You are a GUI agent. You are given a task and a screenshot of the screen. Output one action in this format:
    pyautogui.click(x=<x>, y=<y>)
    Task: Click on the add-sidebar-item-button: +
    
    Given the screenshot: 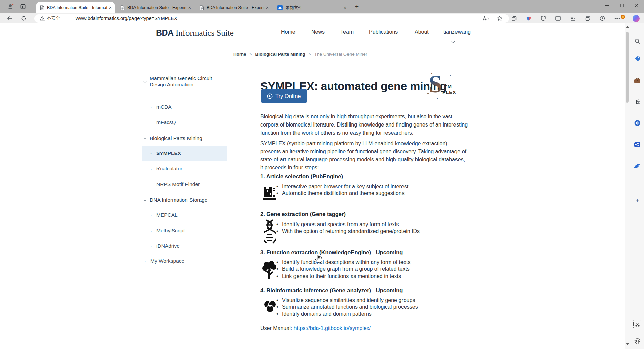 What is the action you would take?
    pyautogui.click(x=637, y=200)
    